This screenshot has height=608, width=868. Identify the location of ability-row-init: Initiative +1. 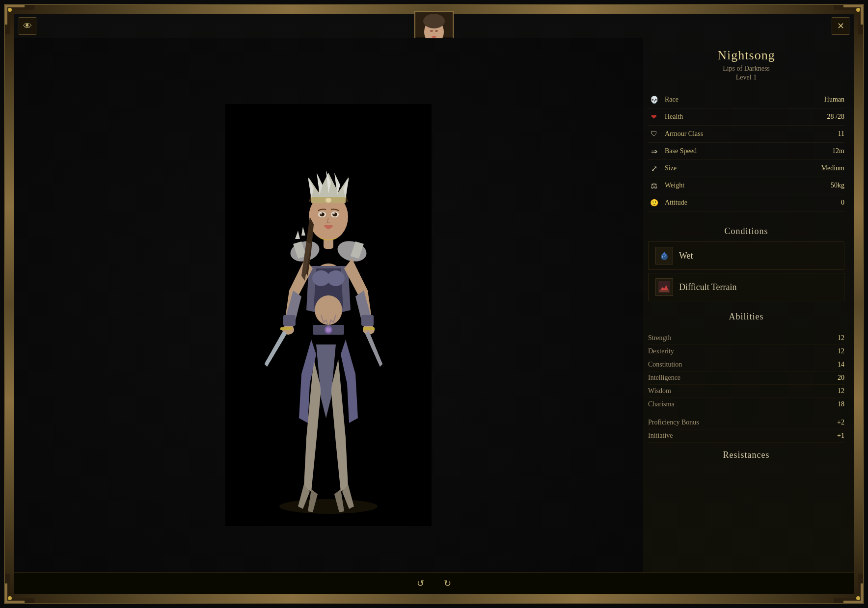
(746, 436).